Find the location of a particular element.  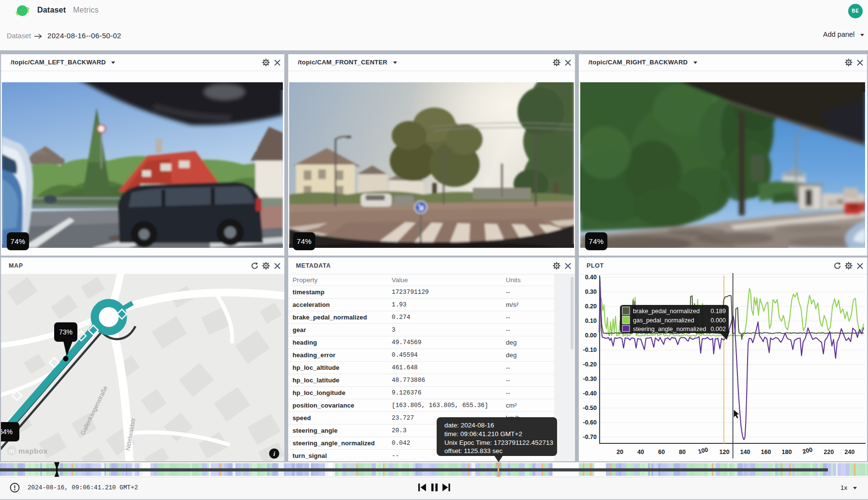

svg-text: 200 is located at coordinates (808, 451).